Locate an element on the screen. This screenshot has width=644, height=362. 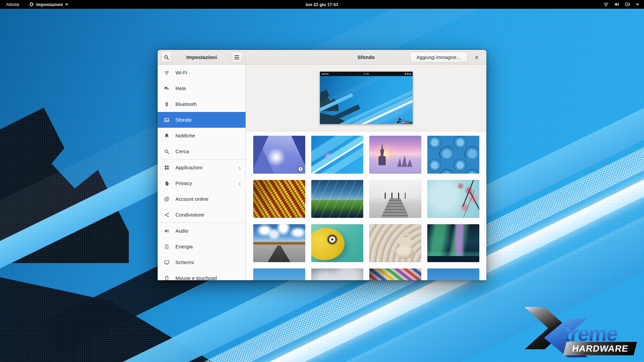
sidebar-item-label: Bluetooth is located at coordinates (186, 104).